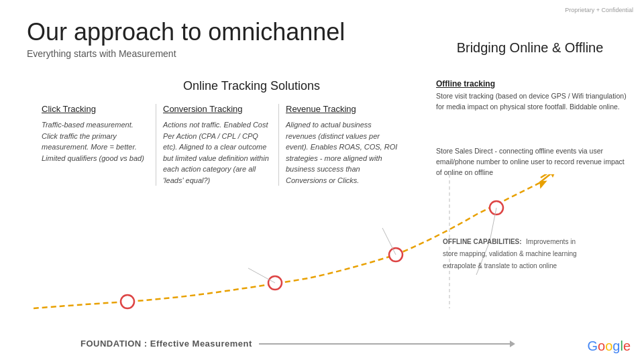  I want to click on offline-capabilities: OFFLINE CAPABILITIES: Improvements in st…, so click(517, 253).